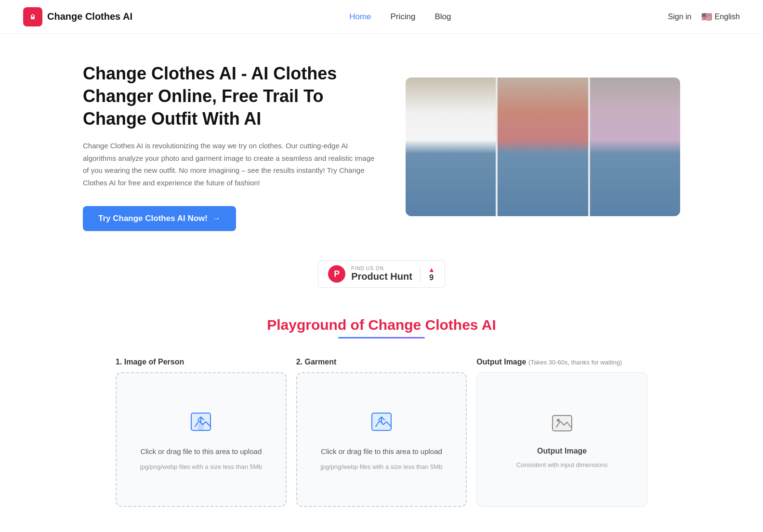 The height and width of the screenshot is (532, 763). What do you see at coordinates (337, 274) in the screenshot?
I see `product-hunt-icon: P` at bounding box center [337, 274].